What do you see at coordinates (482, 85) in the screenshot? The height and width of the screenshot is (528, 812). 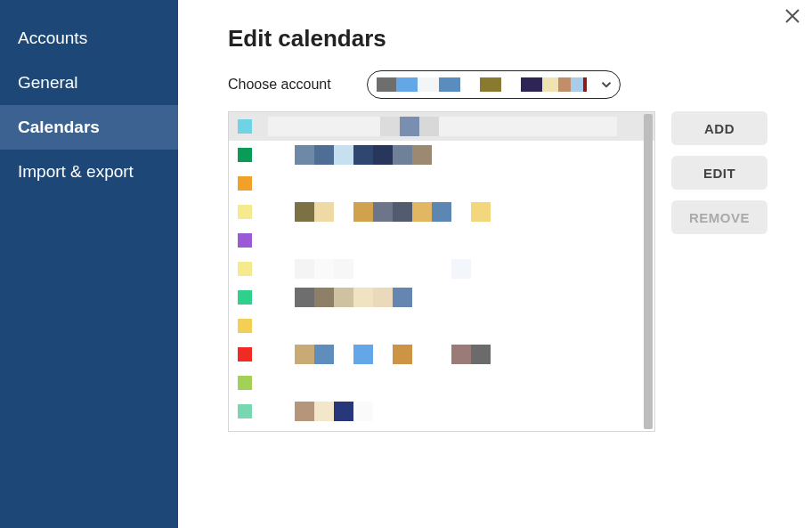 I see `account-select-value` at bounding box center [482, 85].